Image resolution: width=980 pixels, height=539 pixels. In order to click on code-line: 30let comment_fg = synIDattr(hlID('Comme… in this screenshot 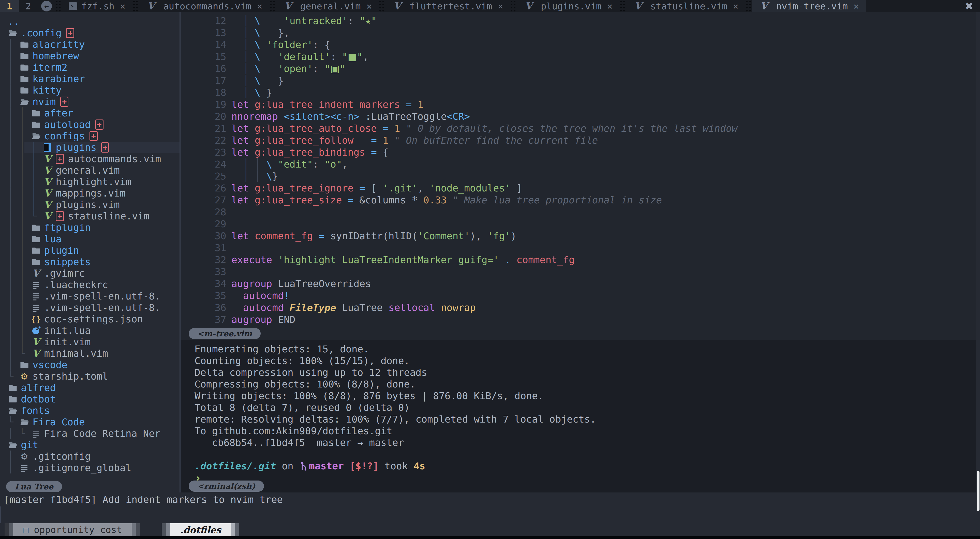, I will do `click(578, 236)`.